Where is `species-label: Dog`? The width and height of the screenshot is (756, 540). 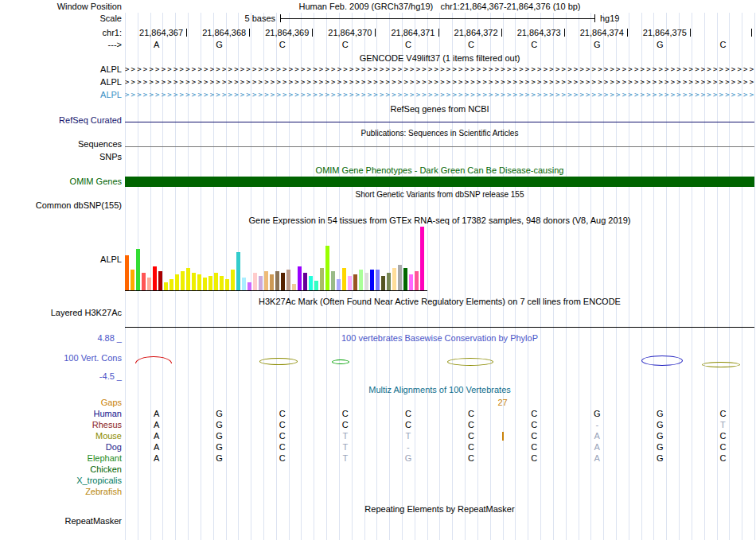 species-label: Dog is located at coordinates (60, 447).